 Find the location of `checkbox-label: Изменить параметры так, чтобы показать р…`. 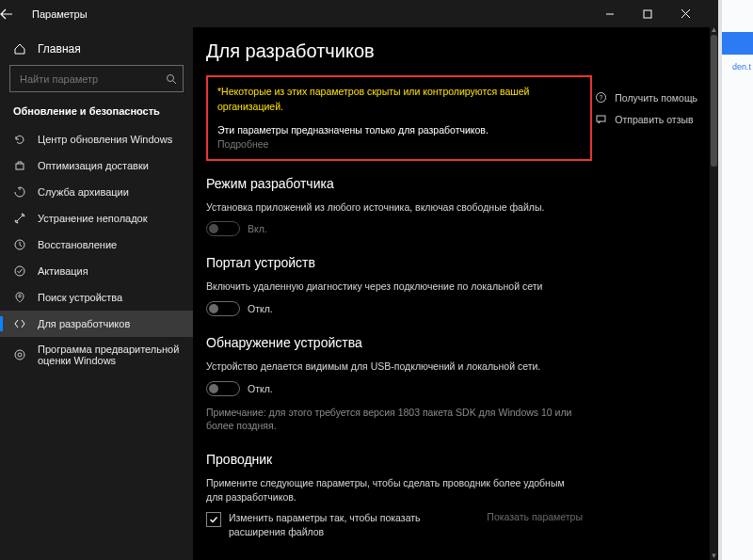

checkbox-label: Изменить параметры так, чтобы показать р… is located at coordinates (351, 525).